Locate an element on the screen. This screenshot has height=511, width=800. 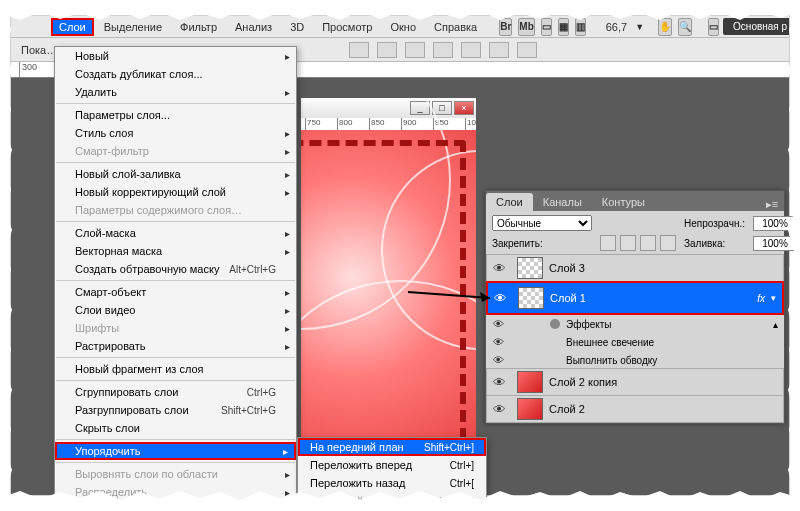
menu-row: Смарт-фильтр▸ is located at coordinates (176, 151).